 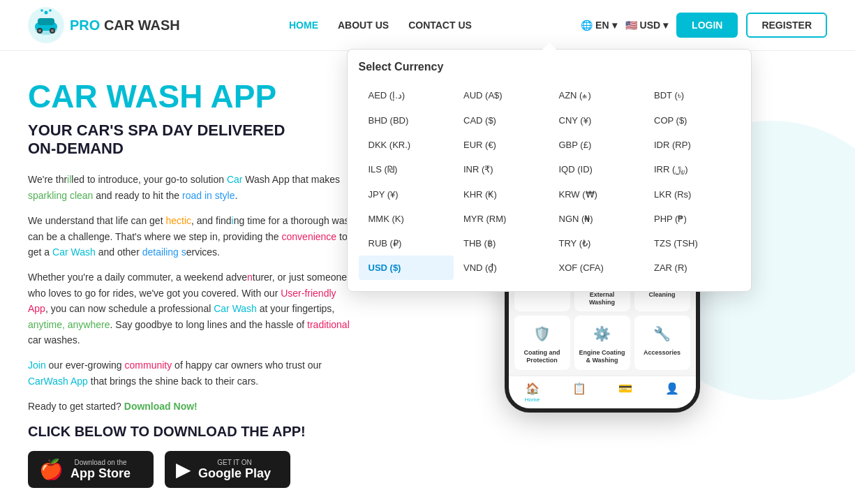 What do you see at coordinates (602, 25) in the screenshot?
I see `lang-label: EN` at bounding box center [602, 25].